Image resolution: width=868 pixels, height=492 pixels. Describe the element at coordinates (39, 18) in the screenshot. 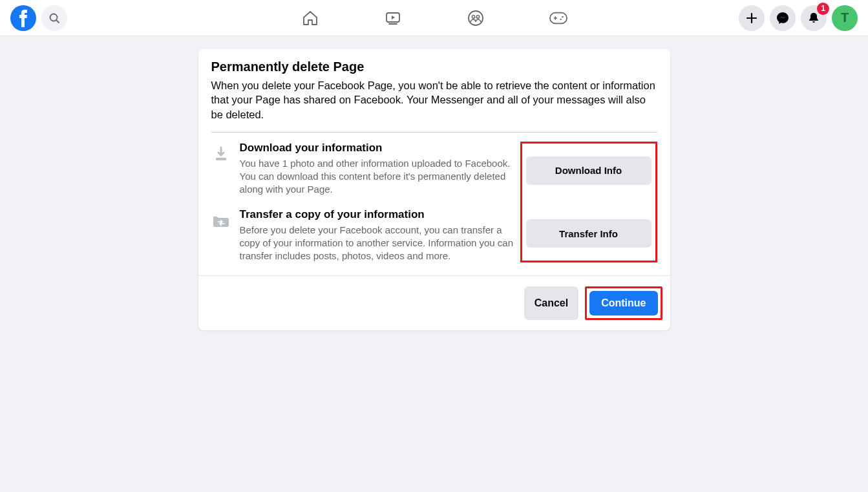

I see `topbar-left` at that location.